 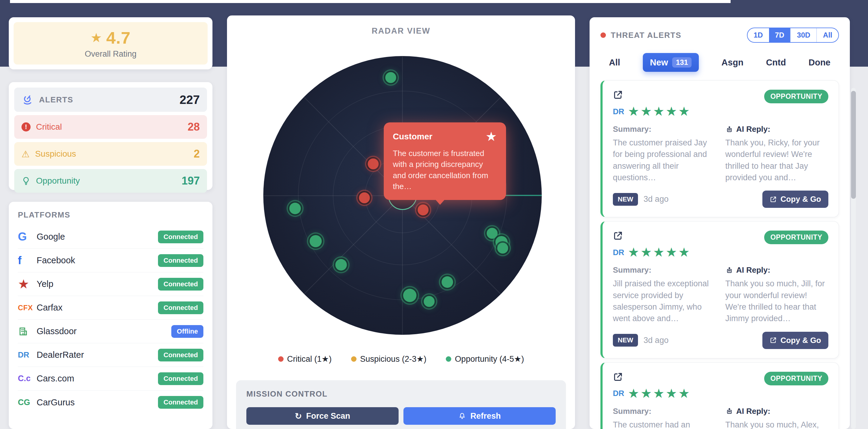 I want to click on platform-name: Yelp, so click(x=97, y=284).